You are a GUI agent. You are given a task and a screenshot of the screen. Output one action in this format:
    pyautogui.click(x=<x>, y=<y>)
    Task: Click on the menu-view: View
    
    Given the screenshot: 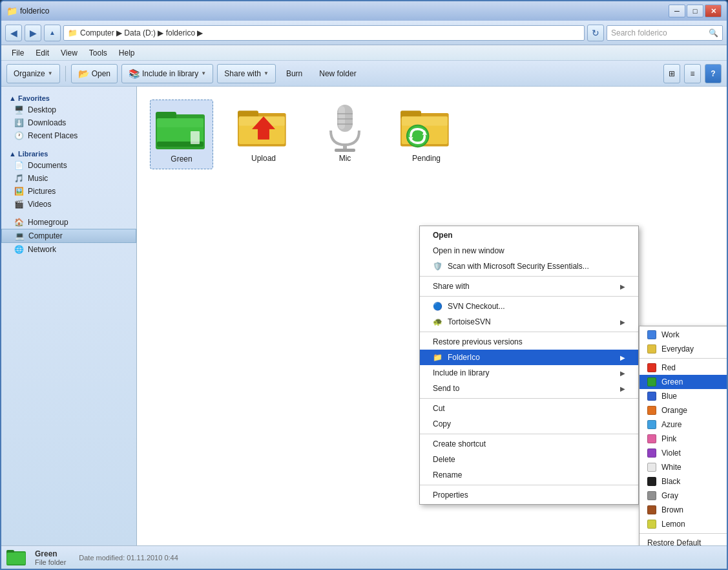 What is the action you would take?
    pyautogui.click(x=69, y=53)
    